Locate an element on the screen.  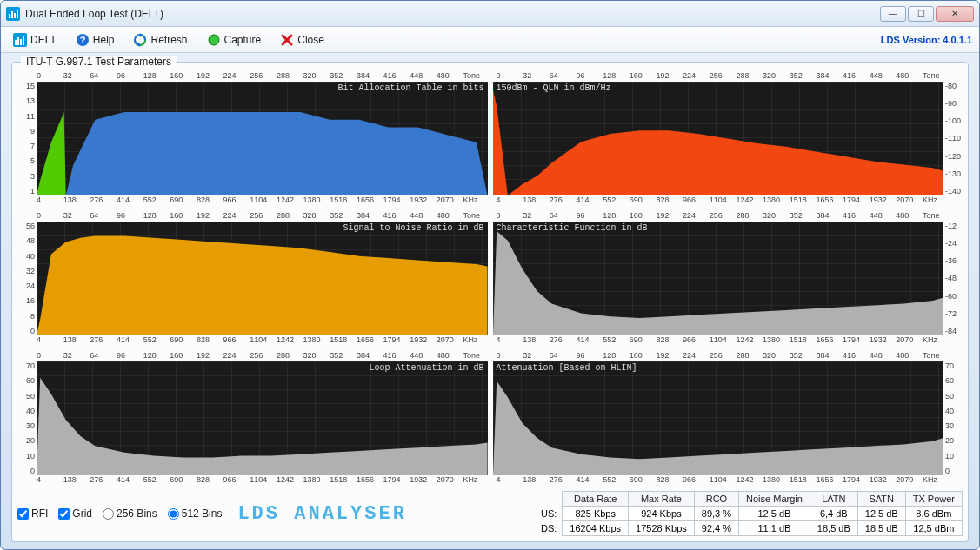
help-label: Help is located at coordinates (104, 40).